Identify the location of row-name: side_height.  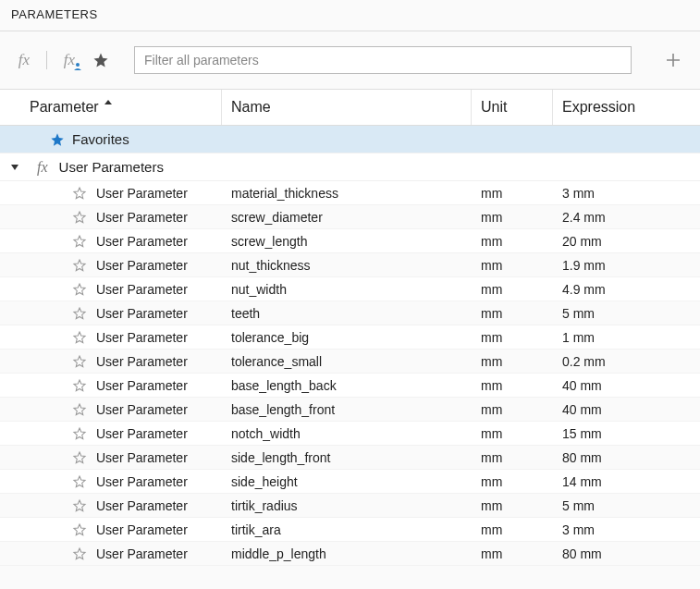
(347, 482).